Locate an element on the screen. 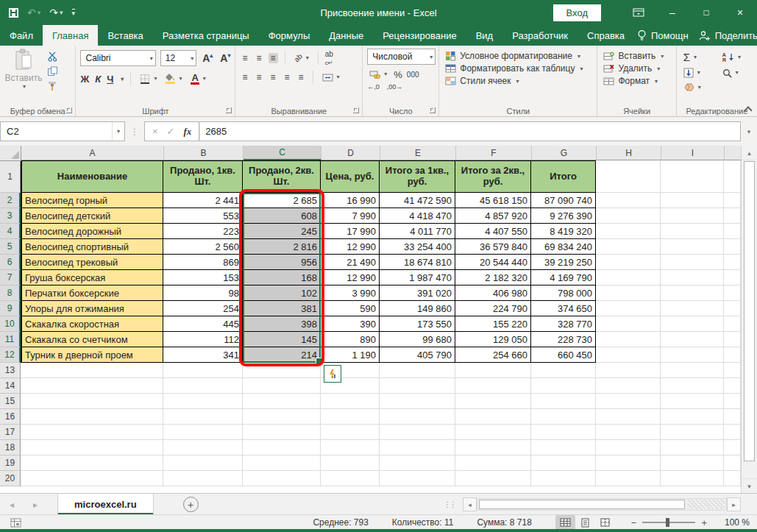  cell-D6: 21 490 is located at coordinates (350, 262).